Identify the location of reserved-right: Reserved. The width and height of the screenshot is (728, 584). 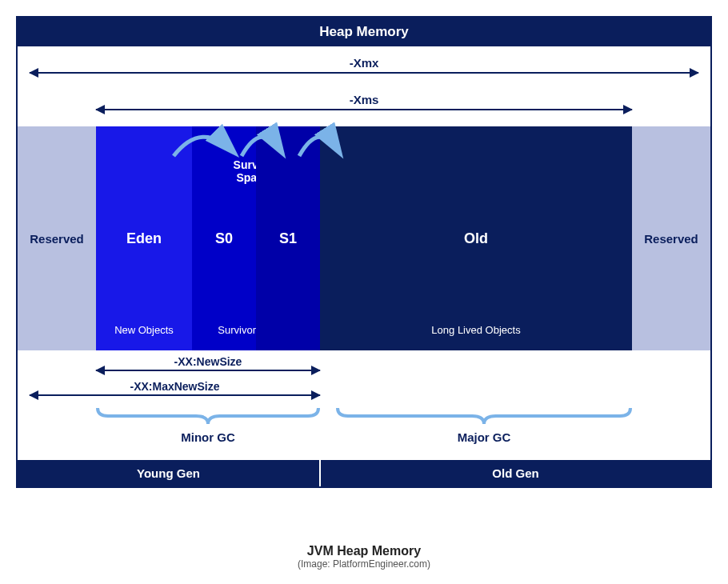
(671, 238).